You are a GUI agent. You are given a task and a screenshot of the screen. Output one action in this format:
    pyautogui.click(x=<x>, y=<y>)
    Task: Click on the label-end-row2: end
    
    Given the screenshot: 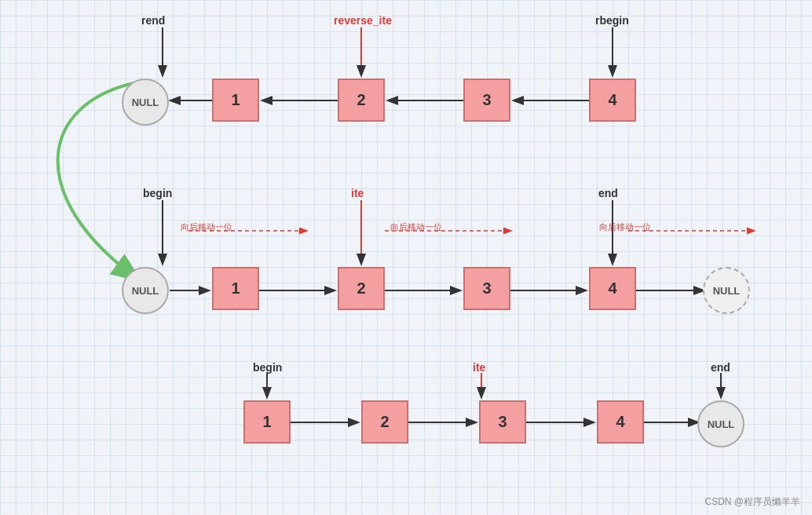 What is the action you would take?
    pyautogui.click(x=608, y=193)
    